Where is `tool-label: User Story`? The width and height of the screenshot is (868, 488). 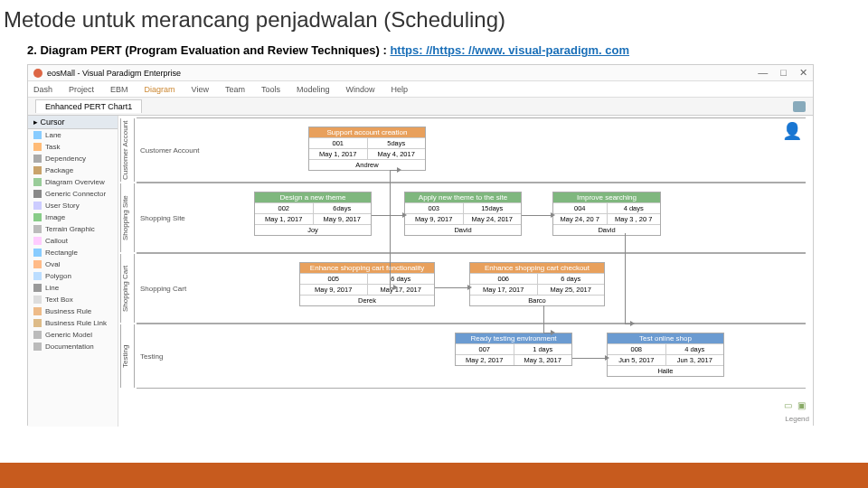 tool-label: User Story is located at coordinates (62, 206).